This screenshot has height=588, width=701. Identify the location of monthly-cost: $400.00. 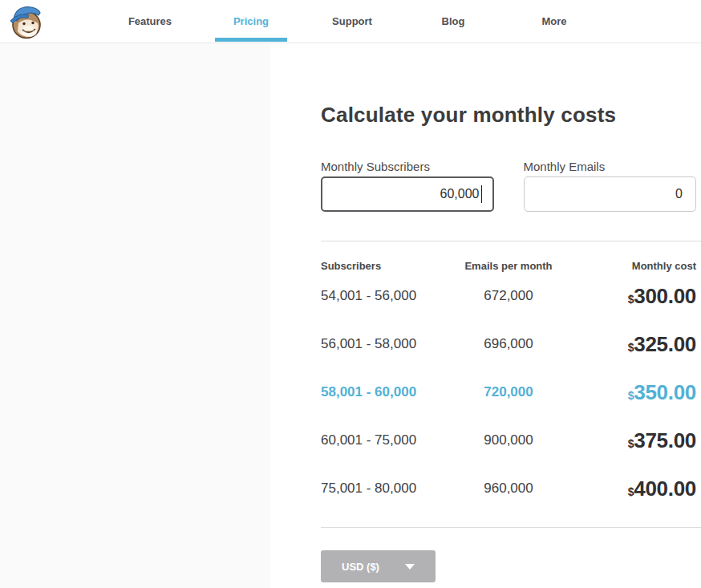
(634, 489).